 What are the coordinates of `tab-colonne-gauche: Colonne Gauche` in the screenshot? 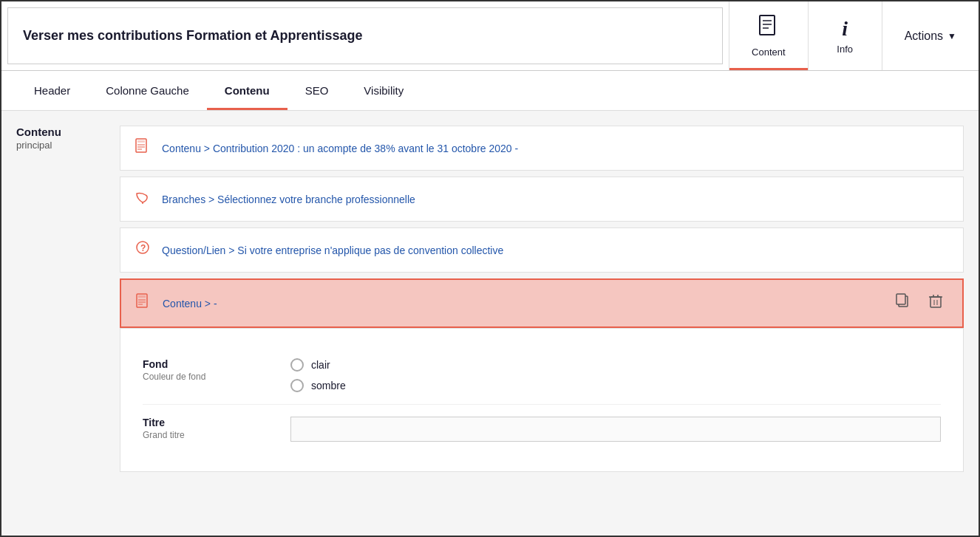 It's located at (148, 90).